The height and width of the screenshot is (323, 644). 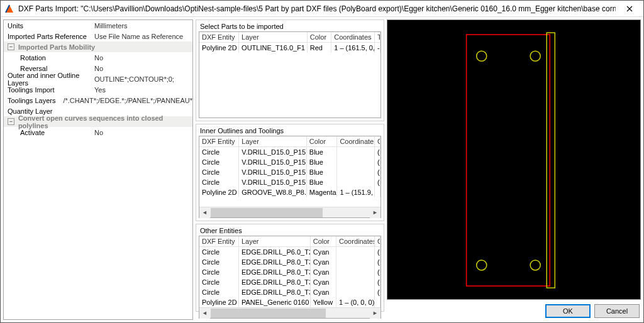 What do you see at coordinates (98, 36) in the screenshot?
I see `prop-imported-reference: Imported Parts ReferenceUse File Name as…` at bounding box center [98, 36].